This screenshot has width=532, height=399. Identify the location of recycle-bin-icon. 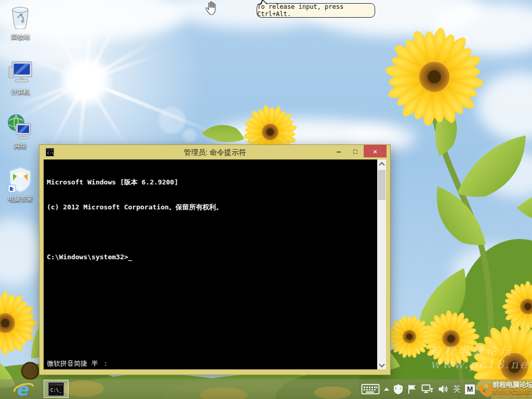
(20, 18).